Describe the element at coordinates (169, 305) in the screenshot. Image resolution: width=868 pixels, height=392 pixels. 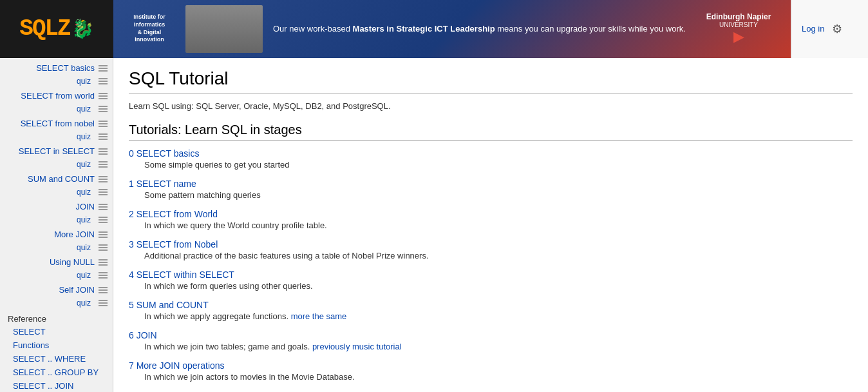
I see `tutorial-5-link: 5 SUM and COUNT` at that location.